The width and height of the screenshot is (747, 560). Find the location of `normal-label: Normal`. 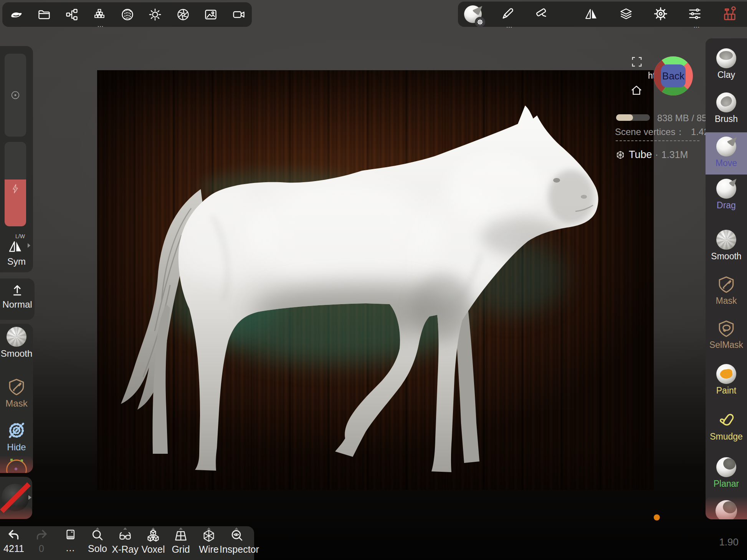

normal-label: Normal is located at coordinates (17, 305).